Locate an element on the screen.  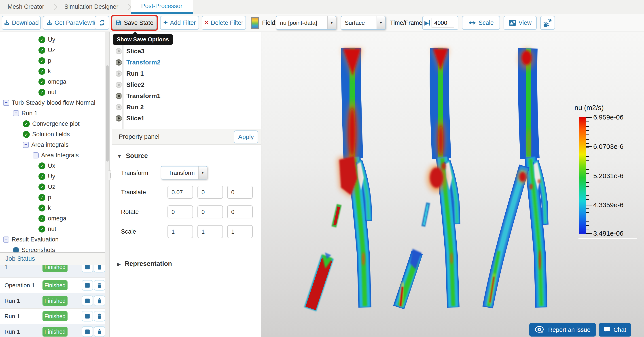
tree-item: Convergence plot is located at coordinates (52, 124).